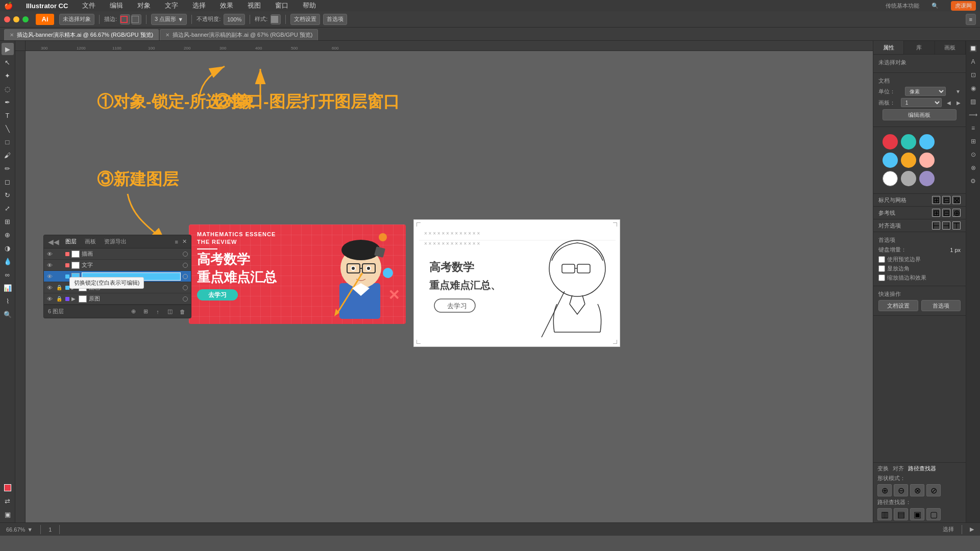 Image resolution: width=980 pixels, height=551 pixels. Describe the element at coordinates (936, 213) in the screenshot. I see `ref-icon-1: ⊞` at that location.